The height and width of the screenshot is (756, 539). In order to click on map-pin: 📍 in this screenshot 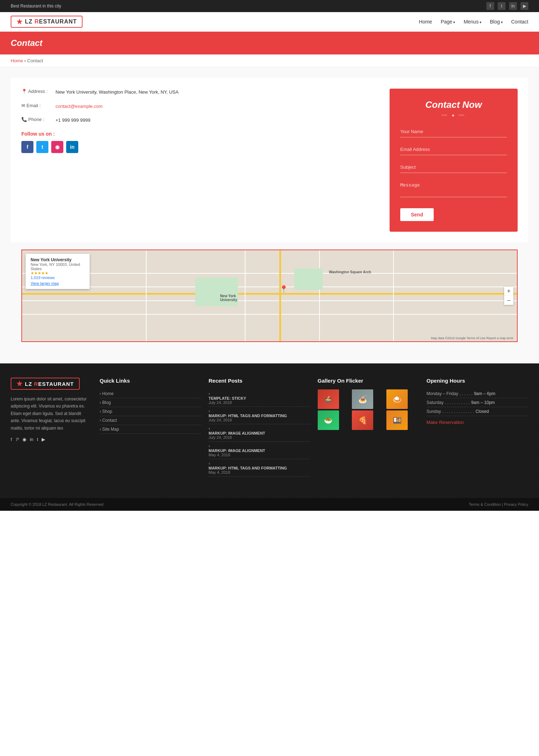, I will do `click(284, 289)`.